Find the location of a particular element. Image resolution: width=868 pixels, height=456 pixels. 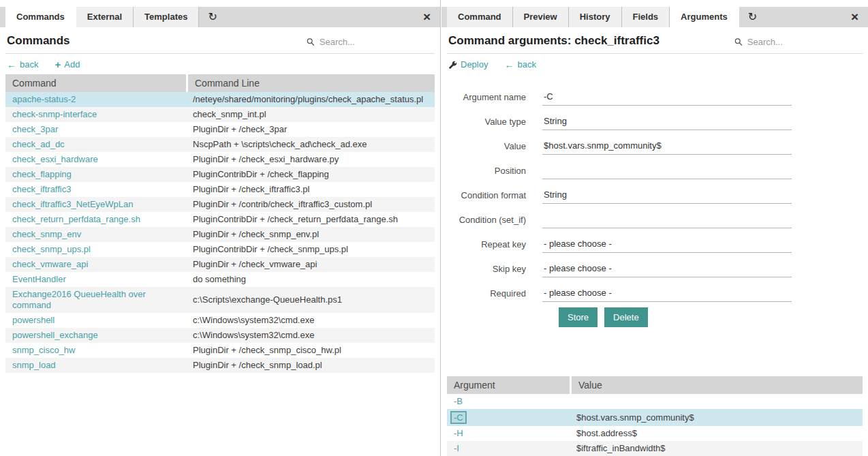

tab-preview: Preview is located at coordinates (541, 17).